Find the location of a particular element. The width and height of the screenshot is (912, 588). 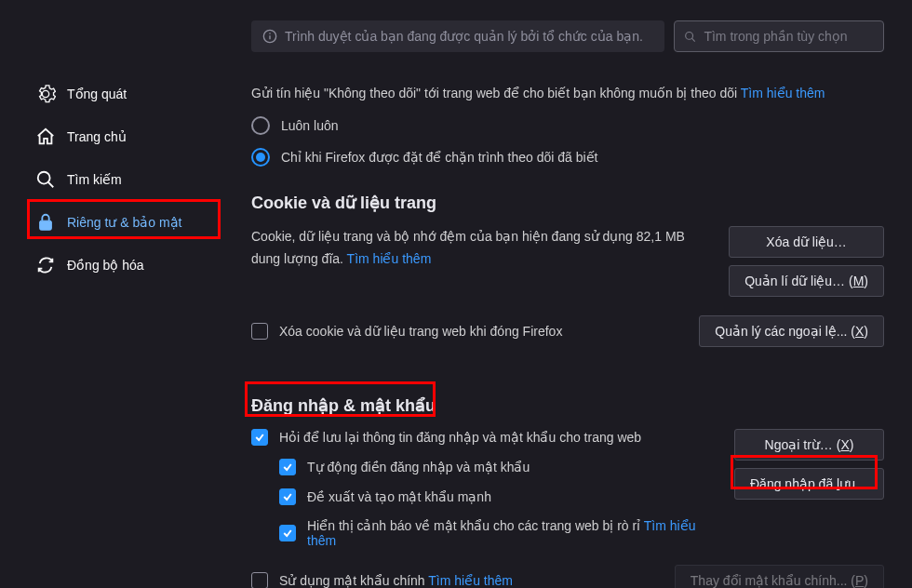

saved-logins-button: Đăng nhập đã lưu… is located at coordinates (810, 484).